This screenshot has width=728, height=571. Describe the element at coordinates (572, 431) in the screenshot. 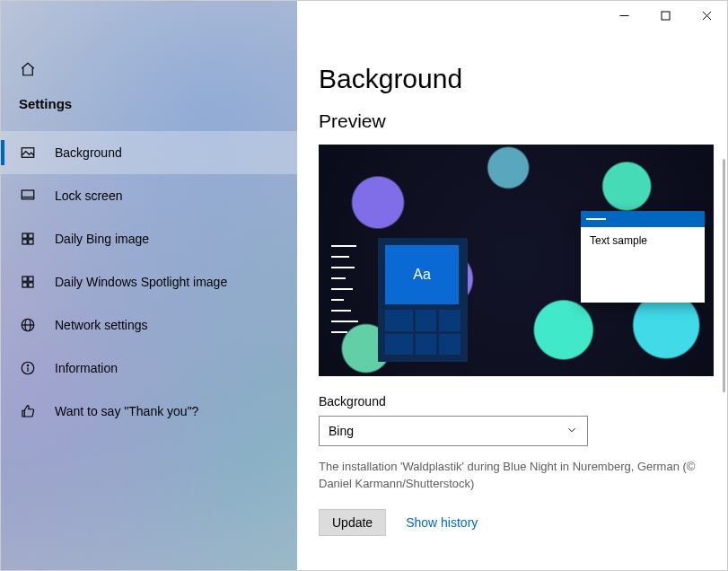

I see `chevron-down-icon` at that location.